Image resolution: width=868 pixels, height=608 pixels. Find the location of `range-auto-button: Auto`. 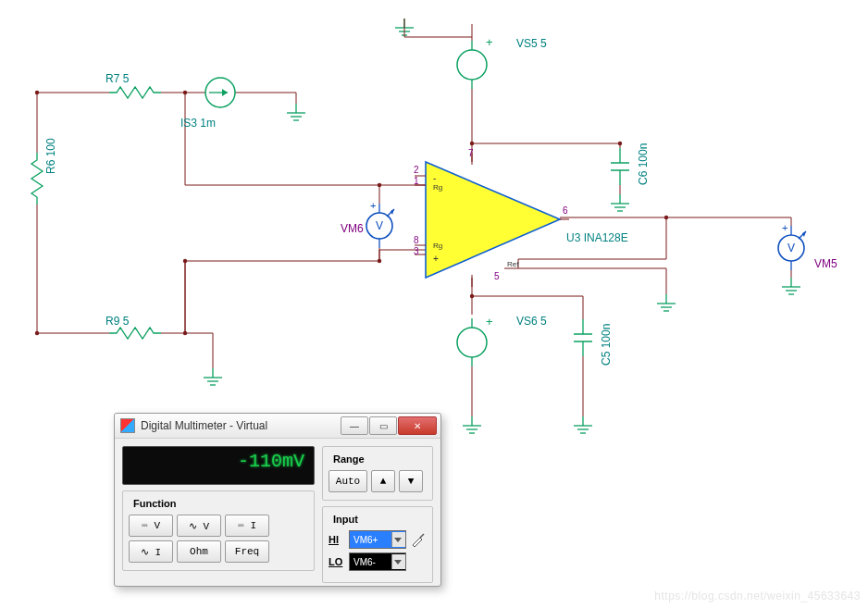

range-auto-button: Auto is located at coordinates (348, 481).